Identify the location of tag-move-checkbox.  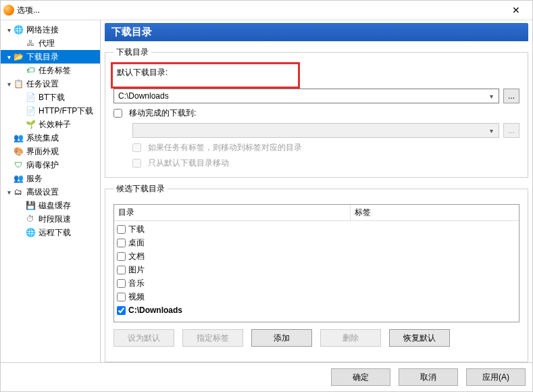
(136, 147).